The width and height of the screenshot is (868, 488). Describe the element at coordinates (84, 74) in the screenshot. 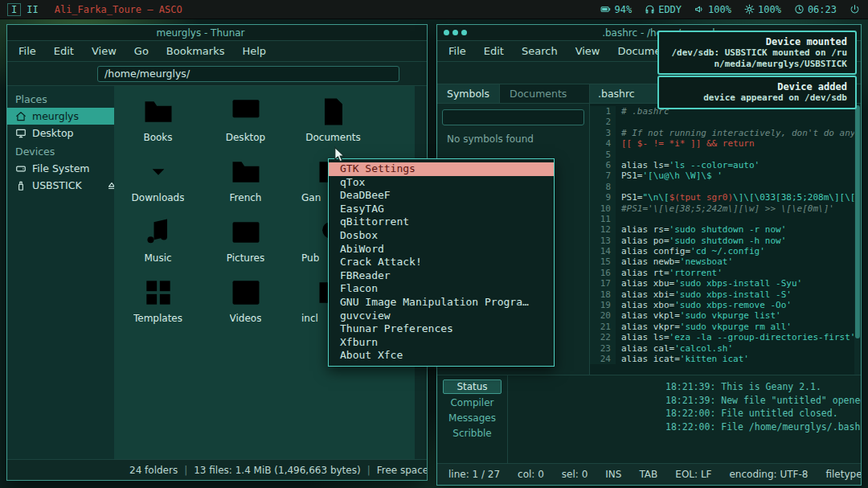

I see `home-button` at that location.